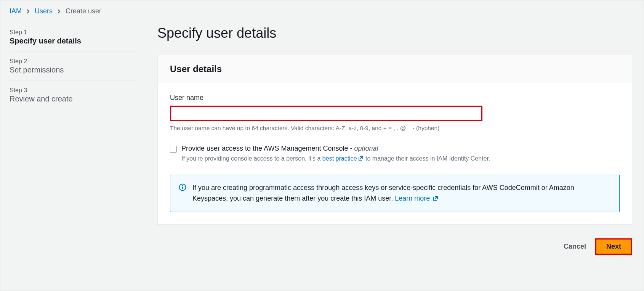  I want to click on username-label: User name, so click(395, 98).